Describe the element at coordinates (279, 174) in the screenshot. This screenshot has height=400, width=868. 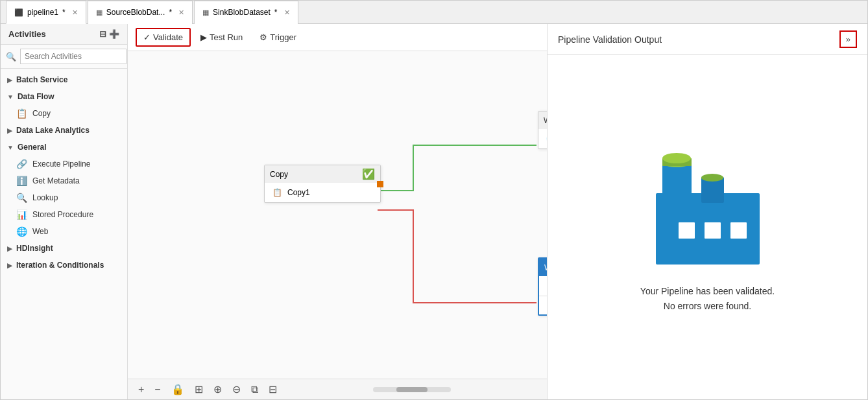
I see `copy-node-title: Copy` at that location.